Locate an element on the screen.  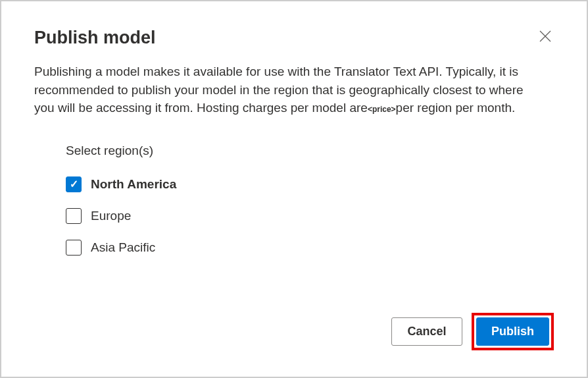
button-row: Cancel Publish is located at coordinates (472, 332).